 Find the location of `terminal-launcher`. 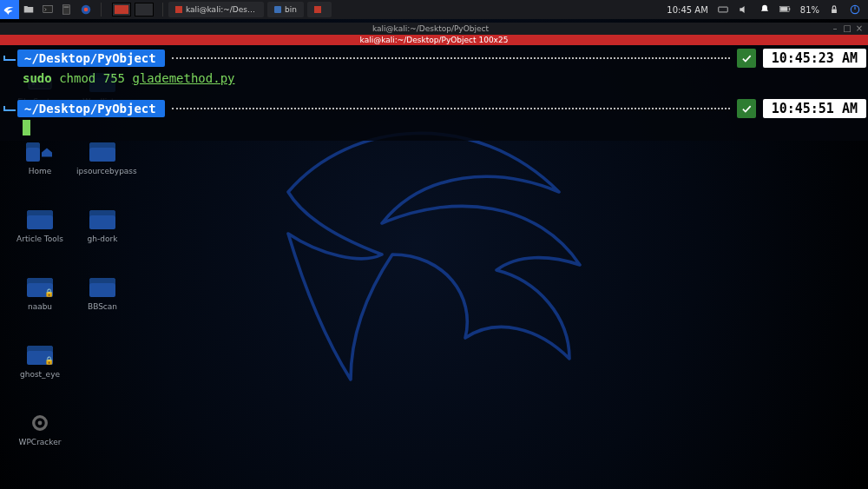

terminal-launcher is located at coordinates (48, 10).